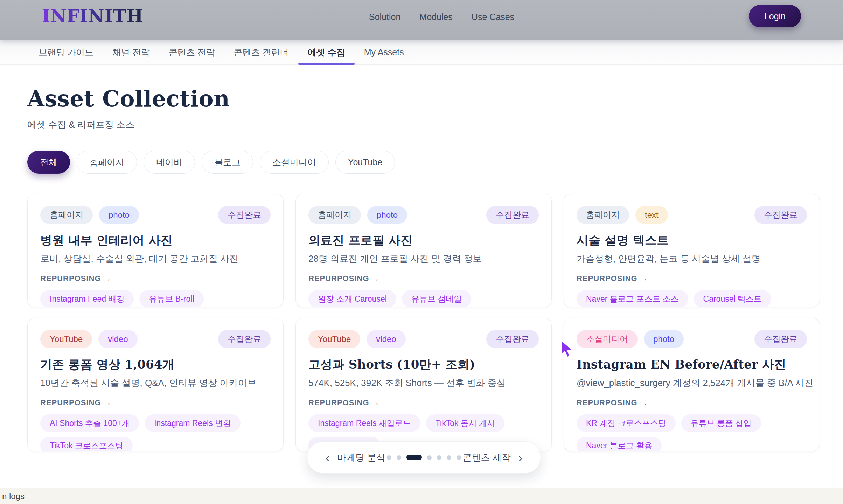 The image size is (843, 504). What do you see at coordinates (93, 16) in the screenshot?
I see `brand-logo: INFINITH` at bounding box center [93, 16].